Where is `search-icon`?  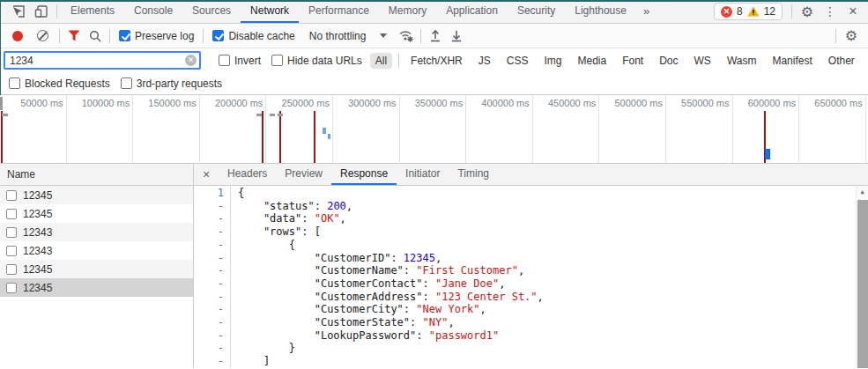
search-icon is located at coordinates (95, 36).